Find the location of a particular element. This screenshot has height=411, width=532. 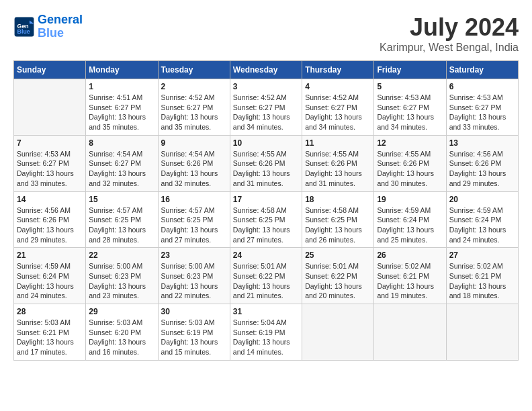

weekday-header: Thursday is located at coordinates (339, 70).